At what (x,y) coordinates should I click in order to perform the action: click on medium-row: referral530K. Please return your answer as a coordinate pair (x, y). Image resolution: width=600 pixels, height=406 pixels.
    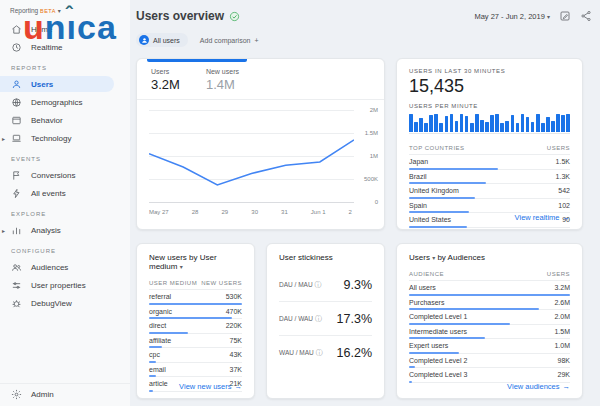
    Looking at the image, I should click on (196, 298).